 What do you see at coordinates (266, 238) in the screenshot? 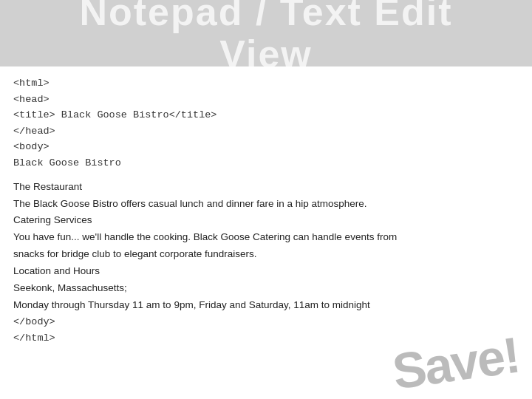
I see `line-catering-desc1: You have fun... we'll handle the cooking…` at bounding box center [266, 238].